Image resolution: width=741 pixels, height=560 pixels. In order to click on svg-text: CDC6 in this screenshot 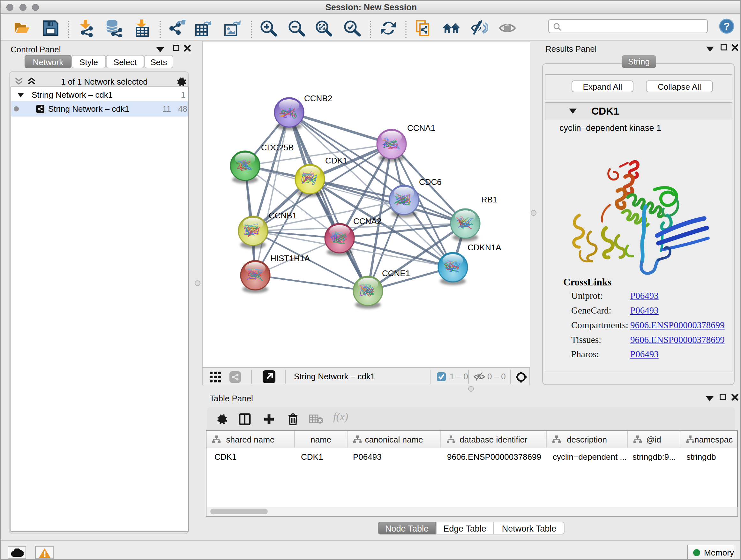, I will do `click(430, 182)`.